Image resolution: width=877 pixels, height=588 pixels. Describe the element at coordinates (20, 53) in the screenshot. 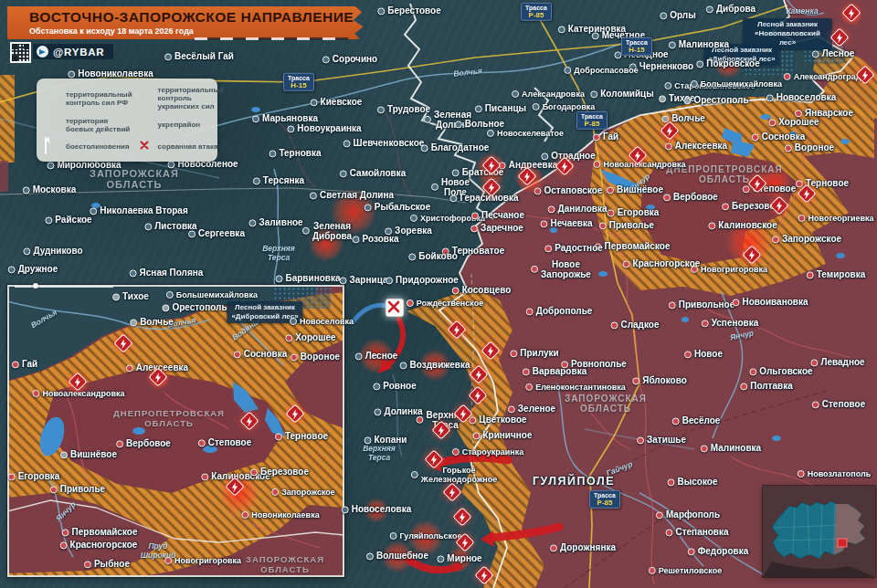

I see `qr-code` at that location.